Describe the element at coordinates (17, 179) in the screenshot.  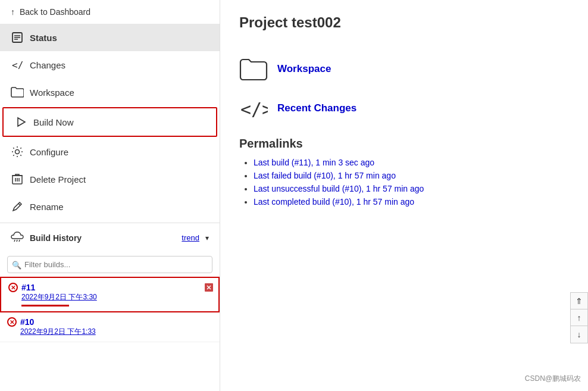
I see `delete-icon` at that location.